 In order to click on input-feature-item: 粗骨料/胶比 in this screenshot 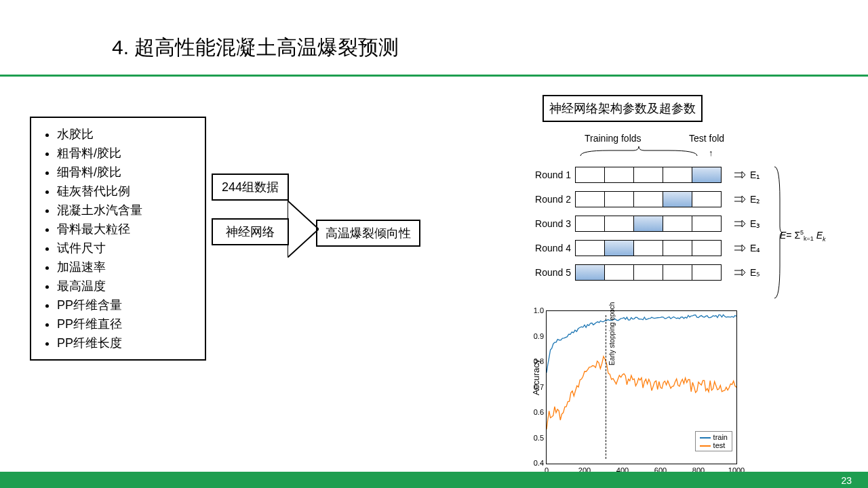, I will do `click(127, 153)`.